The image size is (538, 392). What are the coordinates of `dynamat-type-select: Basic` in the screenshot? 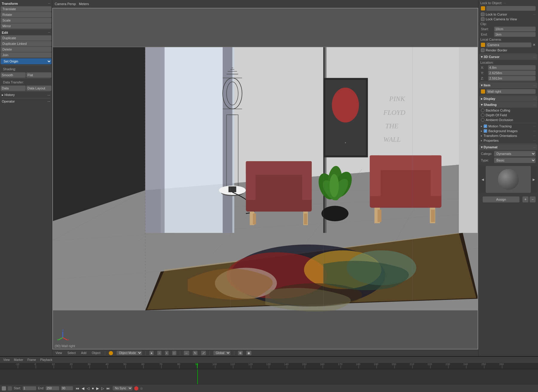 It's located at (515, 160).